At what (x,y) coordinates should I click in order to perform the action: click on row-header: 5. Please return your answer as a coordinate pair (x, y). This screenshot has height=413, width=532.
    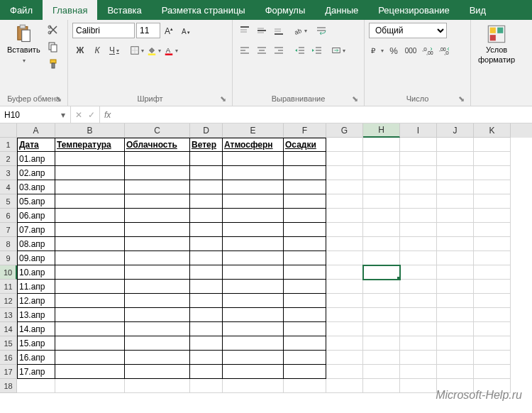
    Looking at the image, I should click on (9, 202).